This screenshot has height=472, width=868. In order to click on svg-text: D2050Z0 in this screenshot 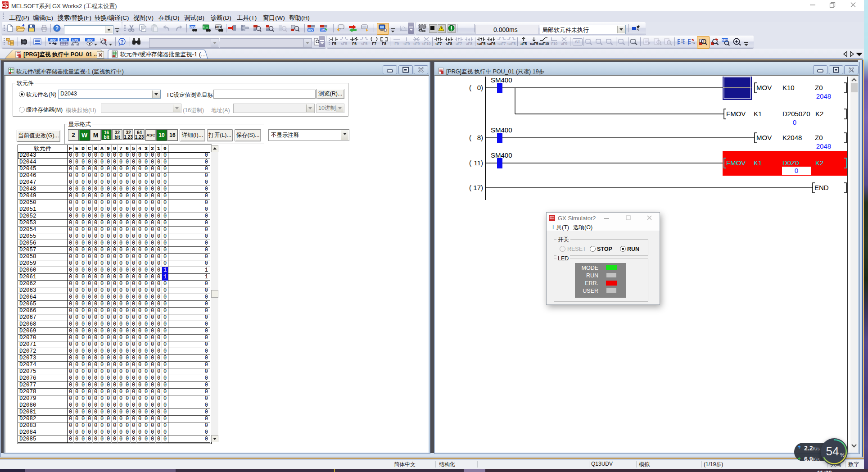, I will do `click(796, 113)`.